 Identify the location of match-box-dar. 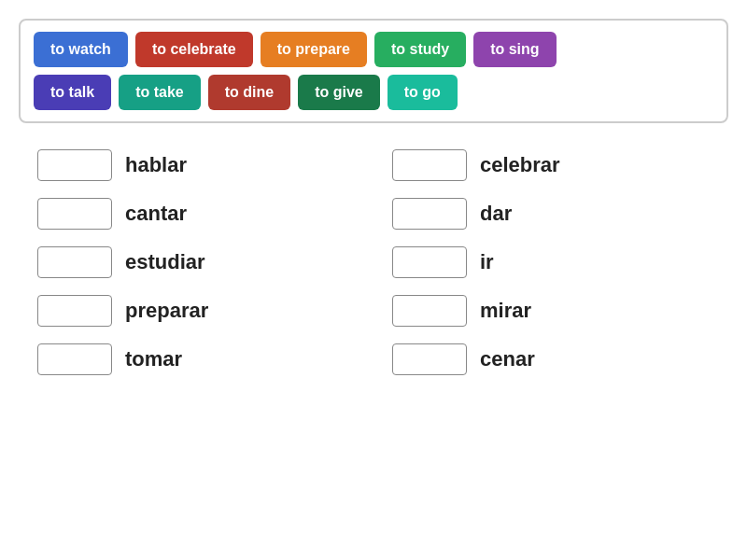
(430, 214).